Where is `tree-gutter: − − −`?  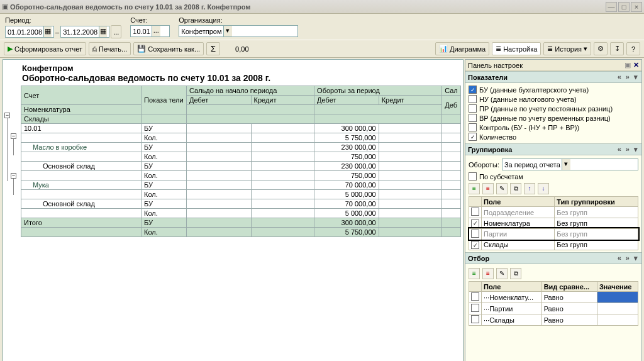 tree-gutter: − − − is located at coordinates (12, 169).